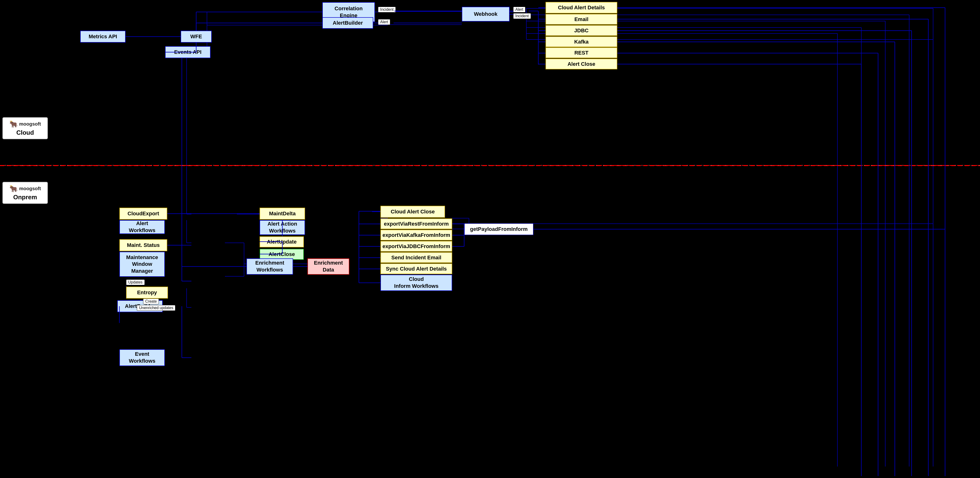 The height and width of the screenshot is (478, 980). What do you see at coordinates (416, 224) in the screenshot?
I see `export-rest-node: exportViaRestFromInform` at bounding box center [416, 224].